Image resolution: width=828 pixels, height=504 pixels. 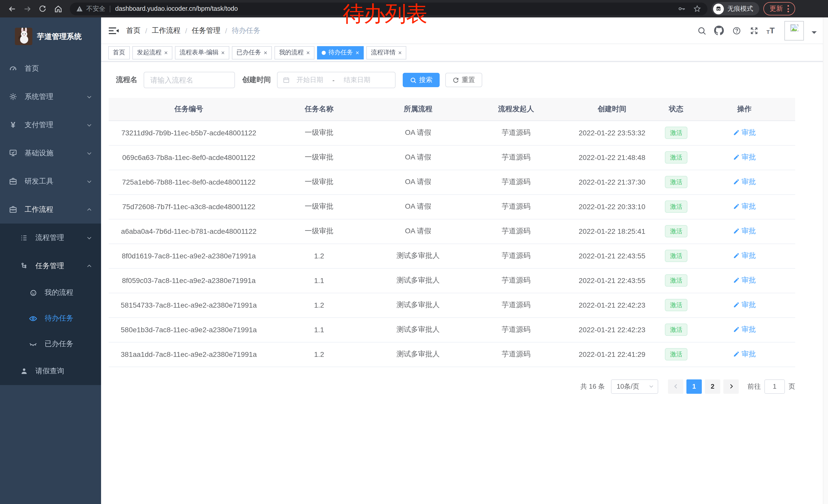 I want to click on cell-task-id: 580e1b3d-7ac8-11ec-a9e2-a2380e71991a, so click(x=189, y=330).